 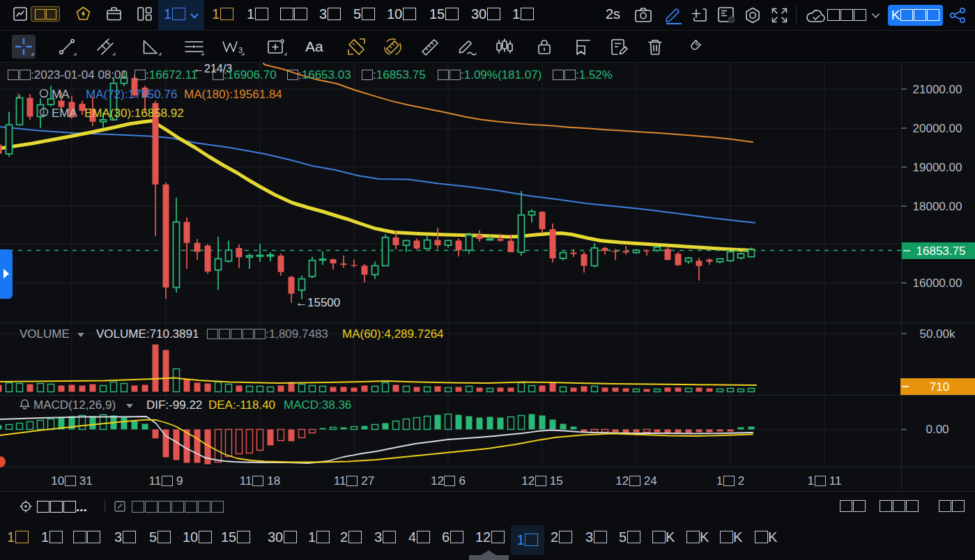 What do you see at coordinates (938, 206) in the screenshot?
I see `svg-text: 18000.00` at bounding box center [938, 206].